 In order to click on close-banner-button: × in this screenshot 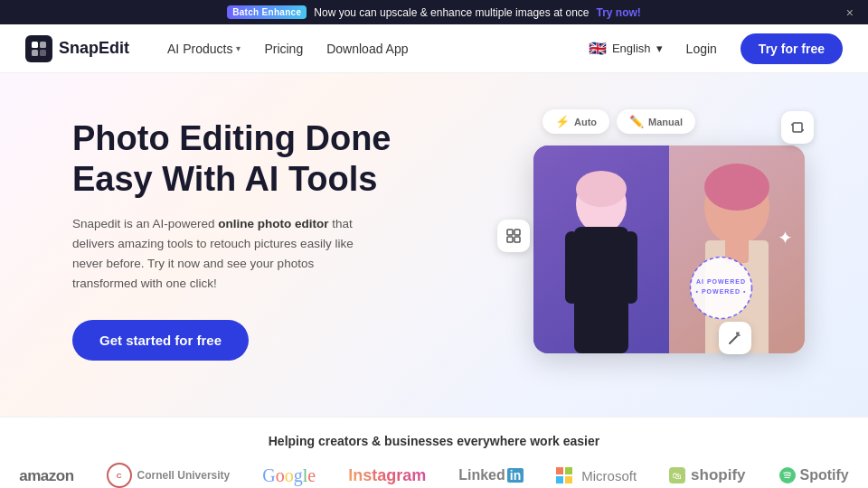, I will do `click(850, 13)`.